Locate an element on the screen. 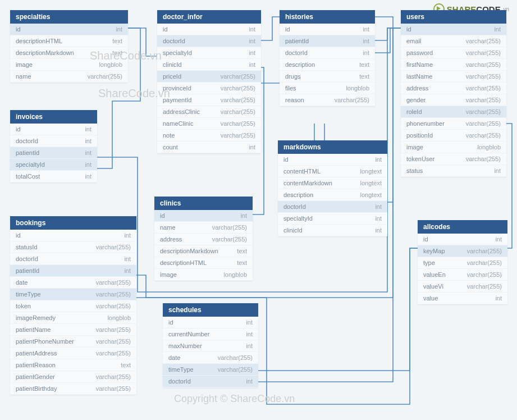  table-row: fileslongblob is located at coordinates (327, 89).